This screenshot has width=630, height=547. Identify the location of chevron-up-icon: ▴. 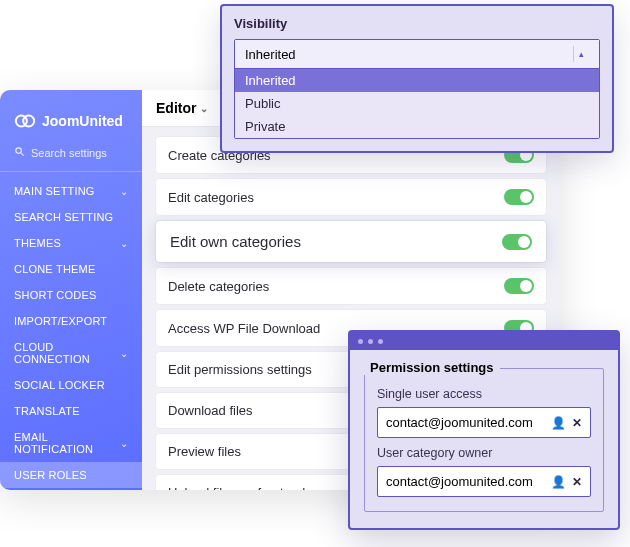
(581, 54).